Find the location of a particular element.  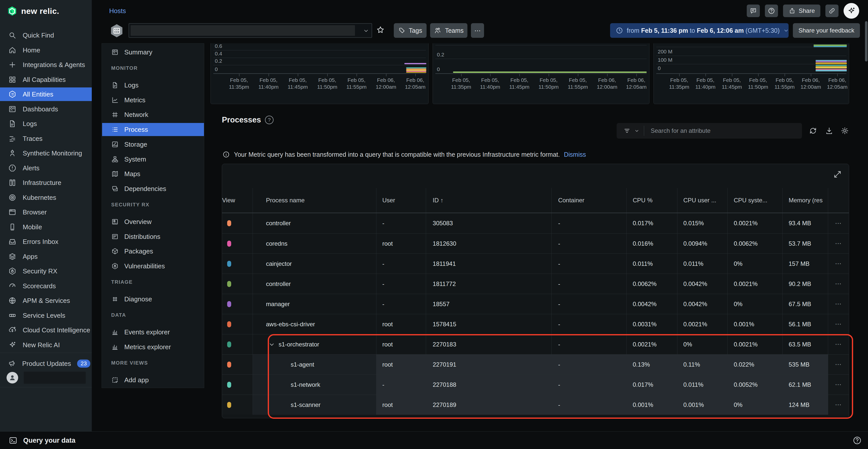

host-nav-item-dependencies: Dependencies is located at coordinates (153, 189).